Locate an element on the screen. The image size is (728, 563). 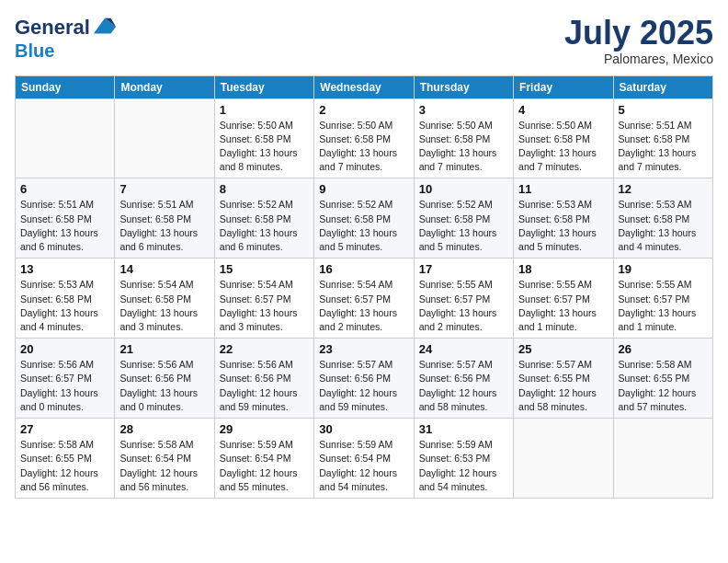
day-cell: 2Sunrise: 5:50 AM Sunset: 6:58 PM Daylig… is located at coordinates (364, 138).